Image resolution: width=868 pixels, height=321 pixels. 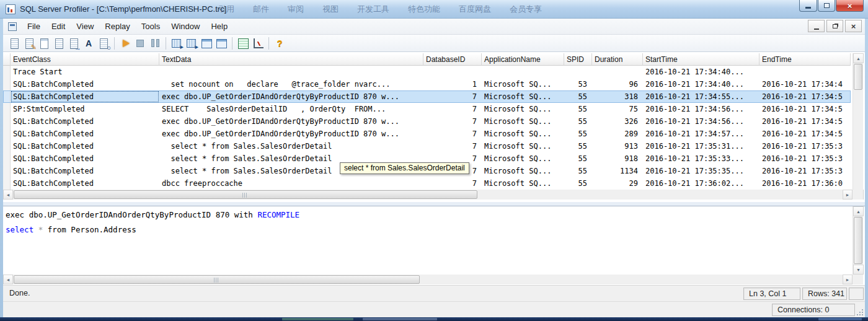 What do you see at coordinates (701, 171) in the screenshot?
I see `cell-start: 2016-10-21 17:35:35...` at bounding box center [701, 171].